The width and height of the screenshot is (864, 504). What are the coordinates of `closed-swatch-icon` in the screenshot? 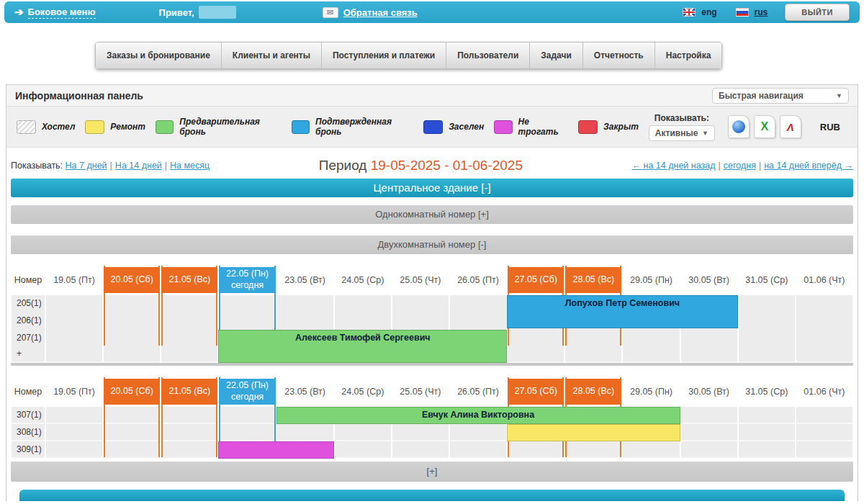 It's located at (588, 127).